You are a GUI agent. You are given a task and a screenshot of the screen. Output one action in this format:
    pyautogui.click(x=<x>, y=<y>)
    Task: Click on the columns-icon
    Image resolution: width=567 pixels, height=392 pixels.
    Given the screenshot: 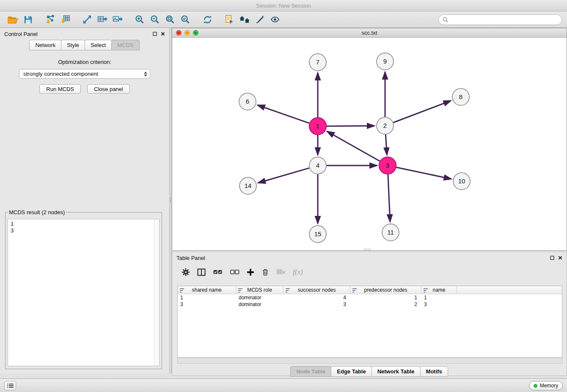 What is the action you would take?
    pyautogui.click(x=201, y=272)
    